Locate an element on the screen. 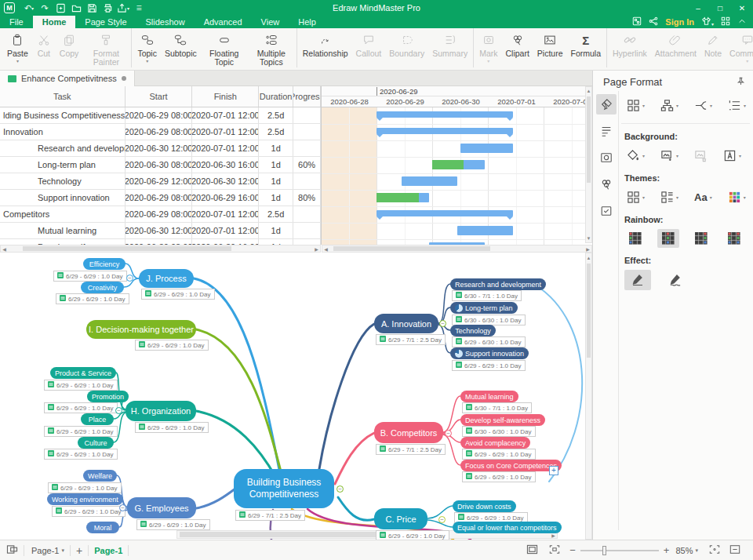 Image resolution: width=753 pixels, height=560 pixels. central-topic: Building Business Competitiveness is located at coordinates (284, 489).